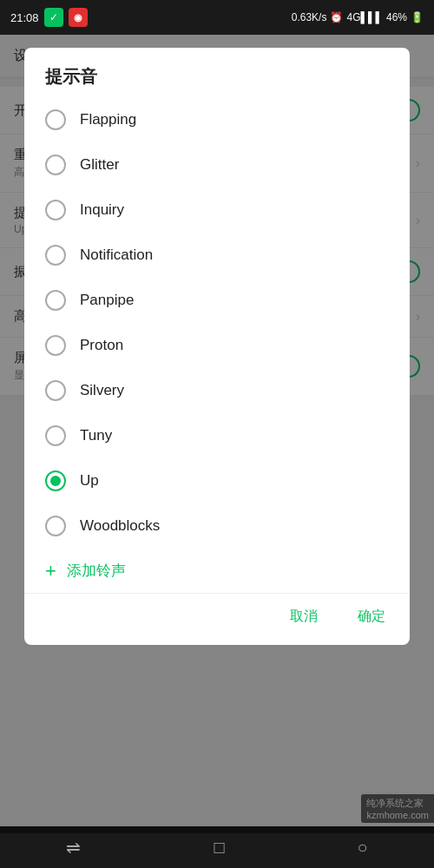 This screenshot has width=434, height=868. I want to click on list-item: Glitter, so click(217, 165).